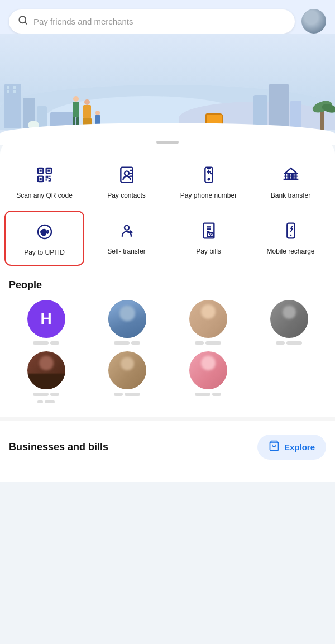 The image size is (335, 644). I want to click on bills-icon, so click(209, 231).